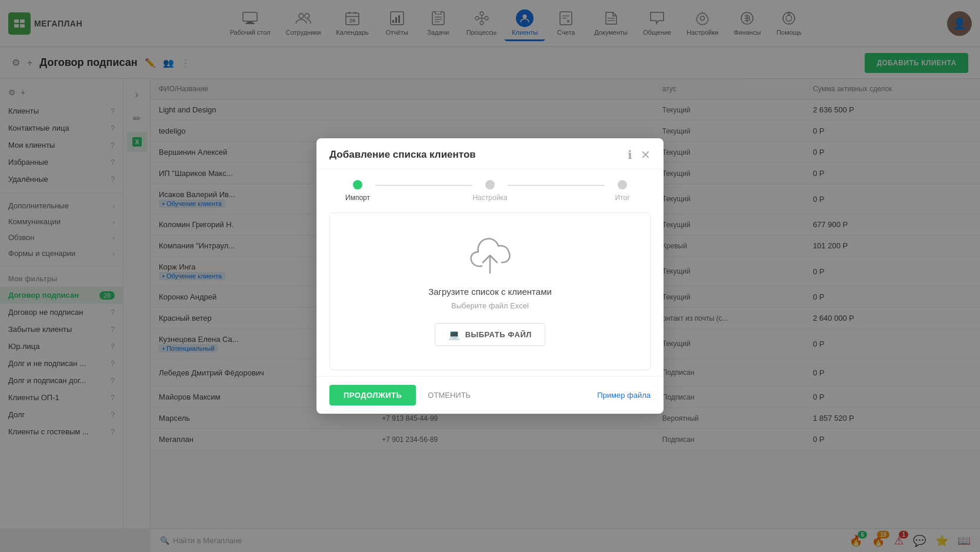 This screenshot has height=552, width=980. Describe the element at coordinates (490, 188) in the screenshot. I see `steps-container: Импорт Настройка Итог` at that location.